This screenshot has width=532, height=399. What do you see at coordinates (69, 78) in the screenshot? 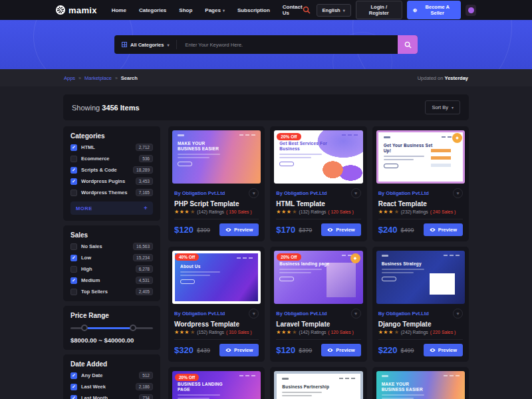
I see `breadcrumb-apps: Apps` at bounding box center [69, 78].